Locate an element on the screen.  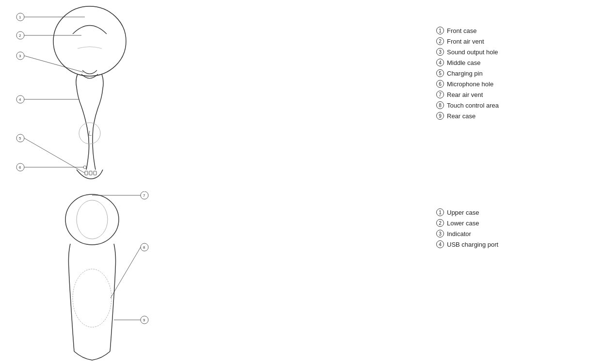
legend-item-5: 5Charging pin is located at coordinates (511, 73).